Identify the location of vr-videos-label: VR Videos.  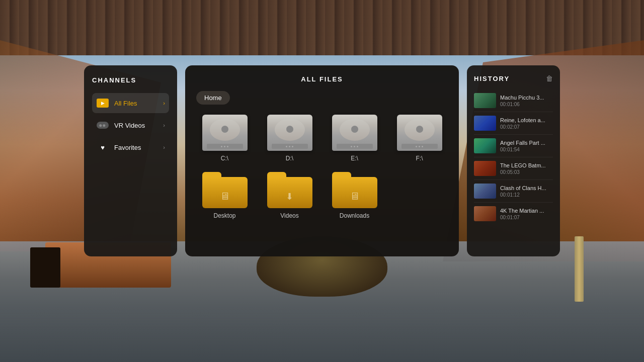
(130, 126).